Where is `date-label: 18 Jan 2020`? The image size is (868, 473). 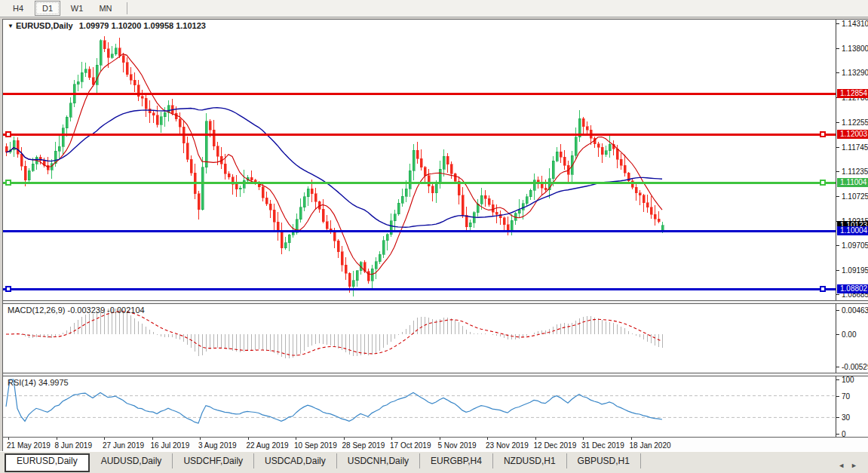
date-label: 18 Jan 2020 is located at coordinates (650, 445).